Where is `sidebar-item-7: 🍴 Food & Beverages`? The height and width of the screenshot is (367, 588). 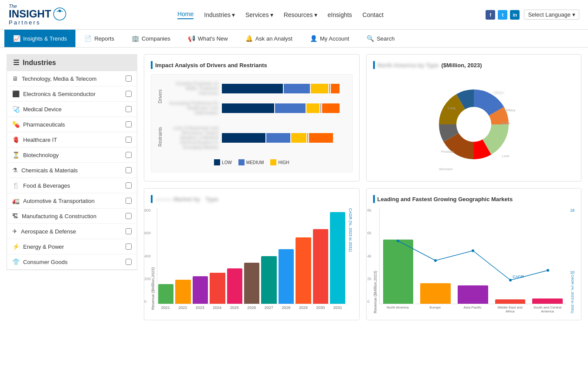 sidebar-item-7: 🍴 Food & Beverages is located at coordinates (72, 186).